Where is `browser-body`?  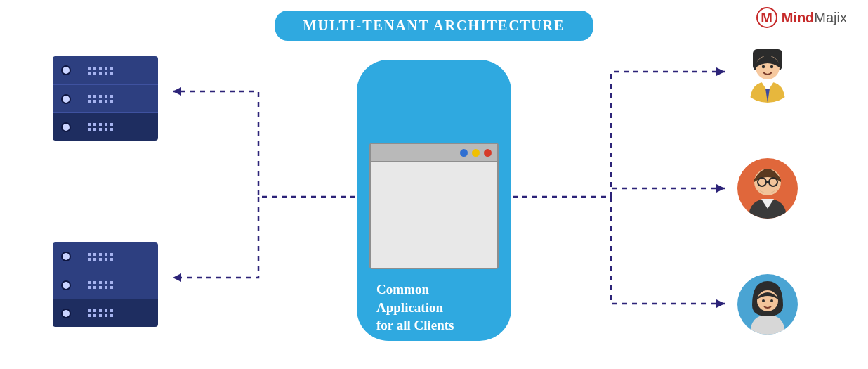
browser-body is located at coordinates (434, 215).